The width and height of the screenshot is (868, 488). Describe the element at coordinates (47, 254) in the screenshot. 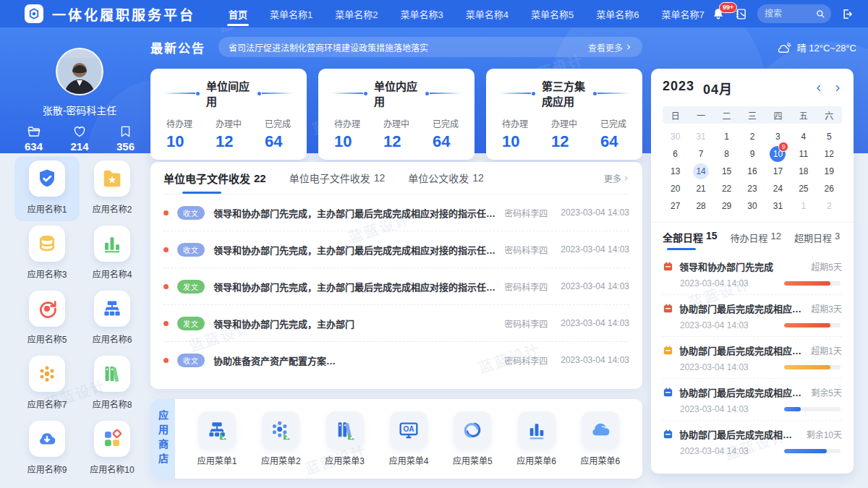

I see `app-item-3: 应用名称3` at that location.